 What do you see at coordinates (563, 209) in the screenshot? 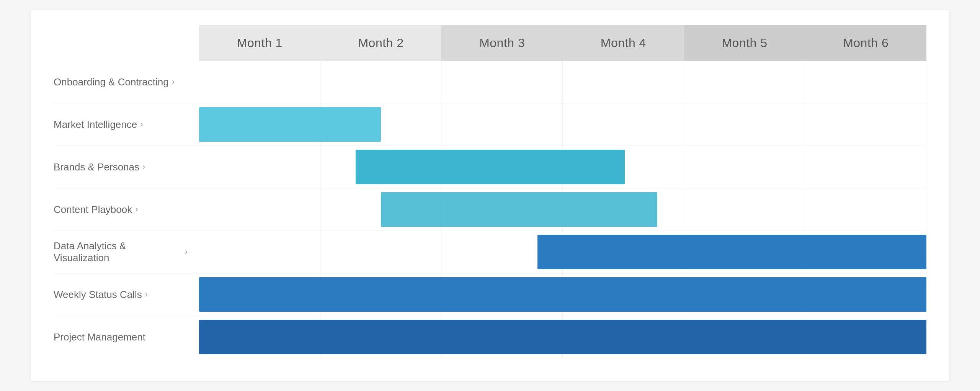
I see `gantt-grid-content` at bounding box center [563, 209].